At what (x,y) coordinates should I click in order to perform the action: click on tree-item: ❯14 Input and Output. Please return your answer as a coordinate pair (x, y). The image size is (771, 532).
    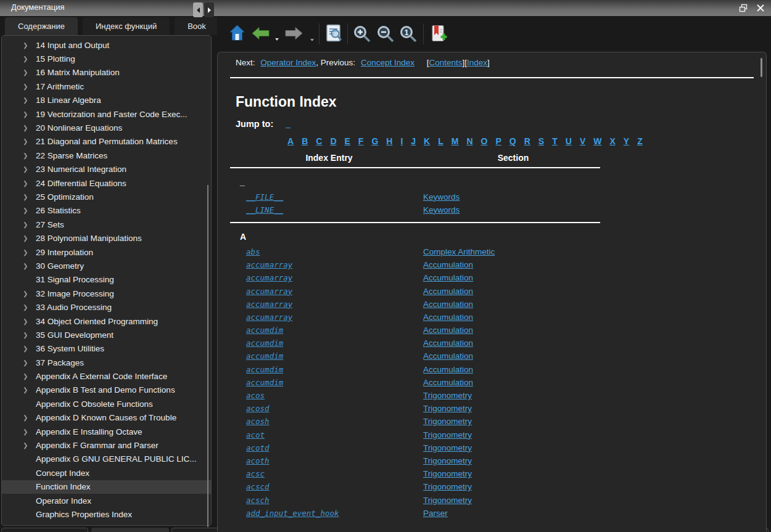
    Looking at the image, I should click on (106, 45).